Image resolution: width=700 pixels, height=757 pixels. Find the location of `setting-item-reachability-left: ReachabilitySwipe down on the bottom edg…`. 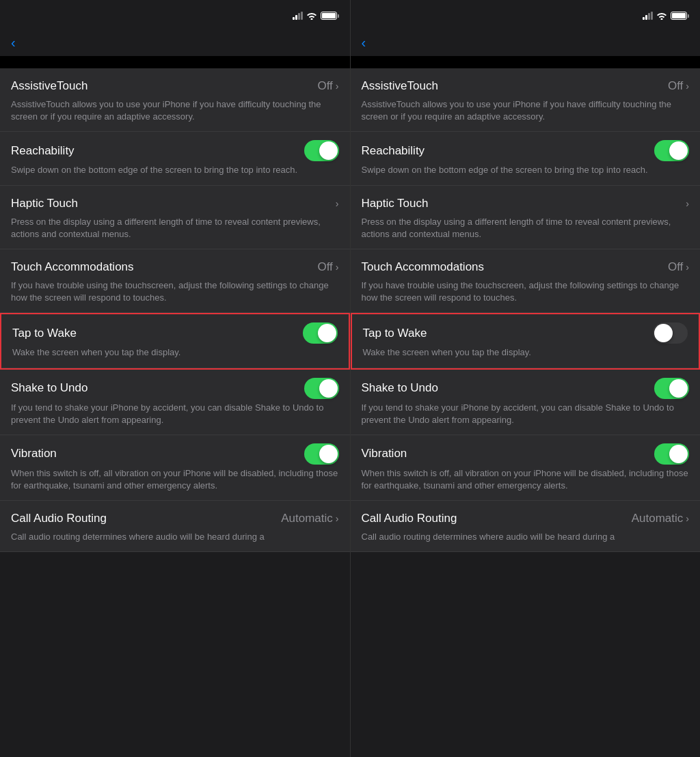

setting-item-reachability-left: ReachabilitySwipe down on the bottom edg… is located at coordinates (175, 159).